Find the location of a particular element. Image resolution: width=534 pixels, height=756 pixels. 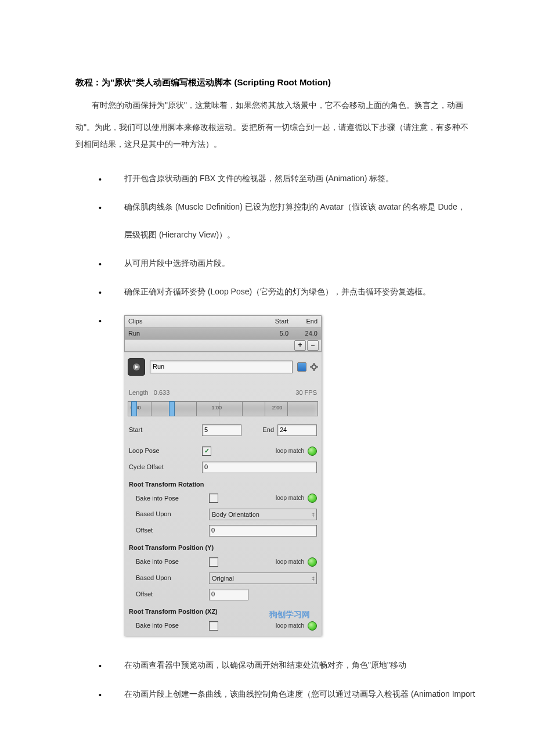

fps-label: 30 FPS is located at coordinates (306, 393).